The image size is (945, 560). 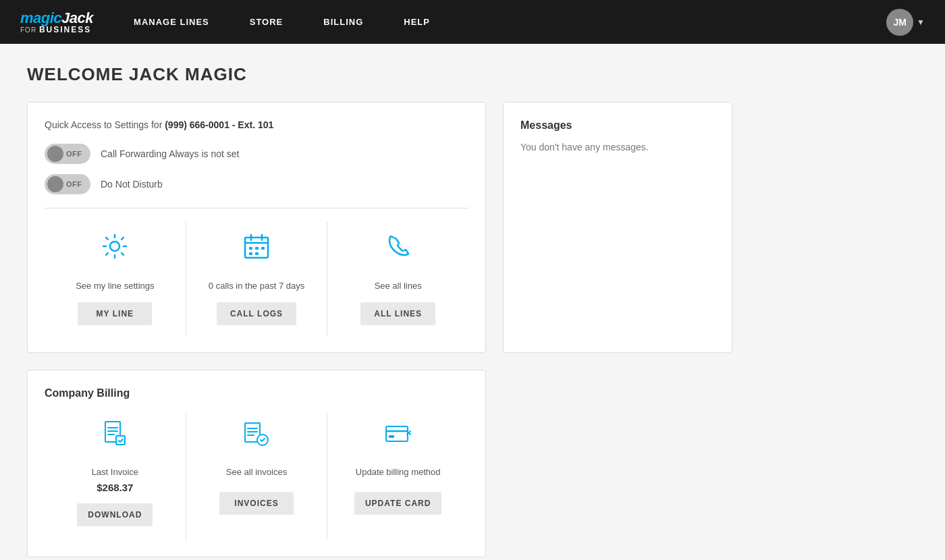 What do you see at coordinates (257, 279) in the screenshot?
I see `call-logs-tile: 0 calls in the past 7 days CALL LOGS` at bounding box center [257, 279].